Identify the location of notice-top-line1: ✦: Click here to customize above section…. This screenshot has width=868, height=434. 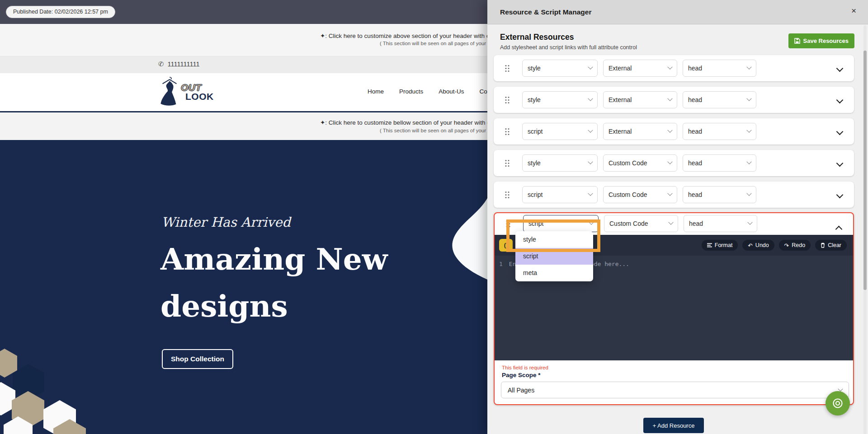
(406, 36).